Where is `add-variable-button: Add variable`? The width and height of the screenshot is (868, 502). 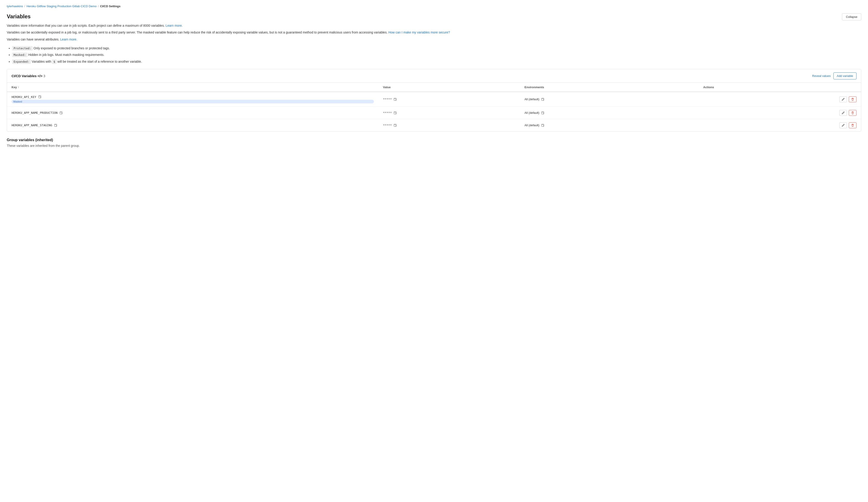
add-variable-button: Add variable is located at coordinates (845, 76).